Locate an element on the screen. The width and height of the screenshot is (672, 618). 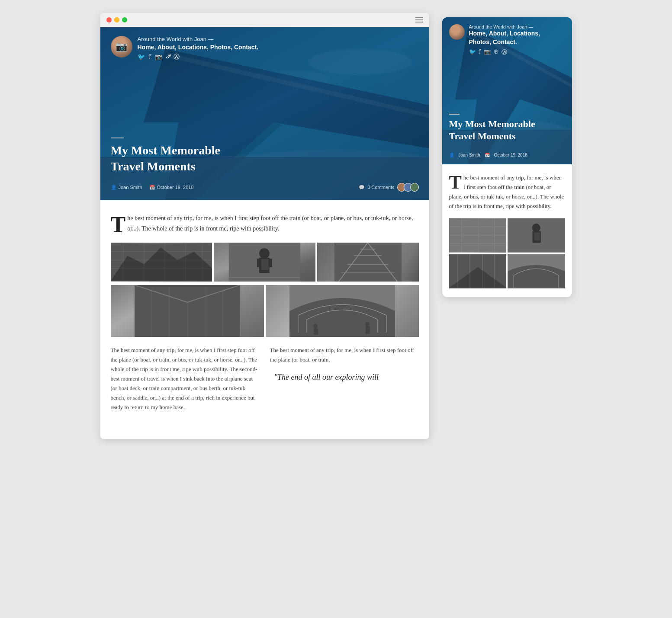
drop-cap-text: he best moment of any trip, for me, is w… is located at coordinates (270, 223).